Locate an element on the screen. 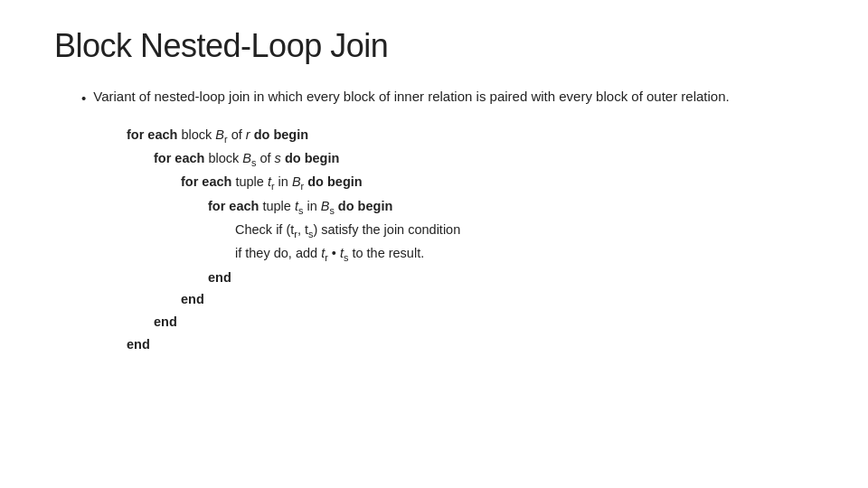 The width and height of the screenshot is (868, 488). code-line-6: if they do, add tr • ts to the result. is located at coordinates (529, 254).